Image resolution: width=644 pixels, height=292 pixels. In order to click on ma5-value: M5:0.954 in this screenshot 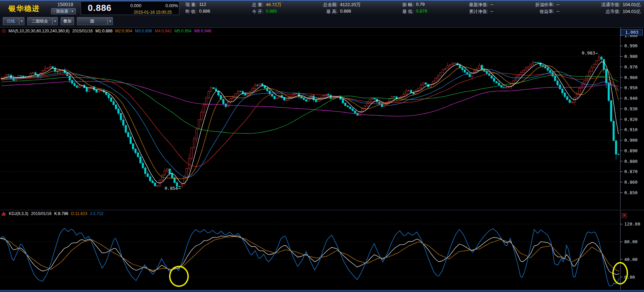, I will do `click(183, 31)`.